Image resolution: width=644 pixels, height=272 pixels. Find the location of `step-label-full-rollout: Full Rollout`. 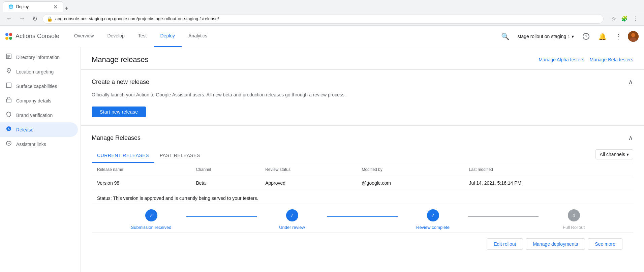

step-label-full-rollout: Full Rollout is located at coordinates (574, 227).